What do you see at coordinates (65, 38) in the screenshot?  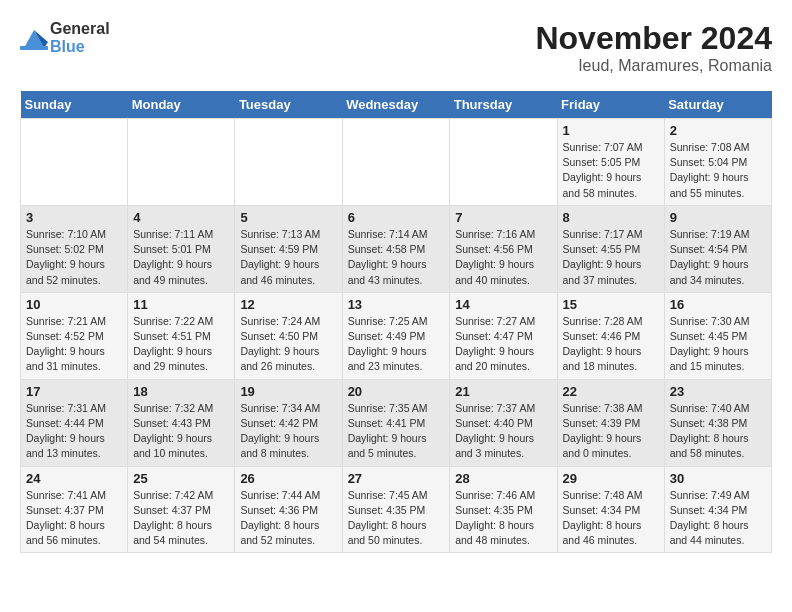 I see `logo: General Blue` at bounding box center [65, 38].